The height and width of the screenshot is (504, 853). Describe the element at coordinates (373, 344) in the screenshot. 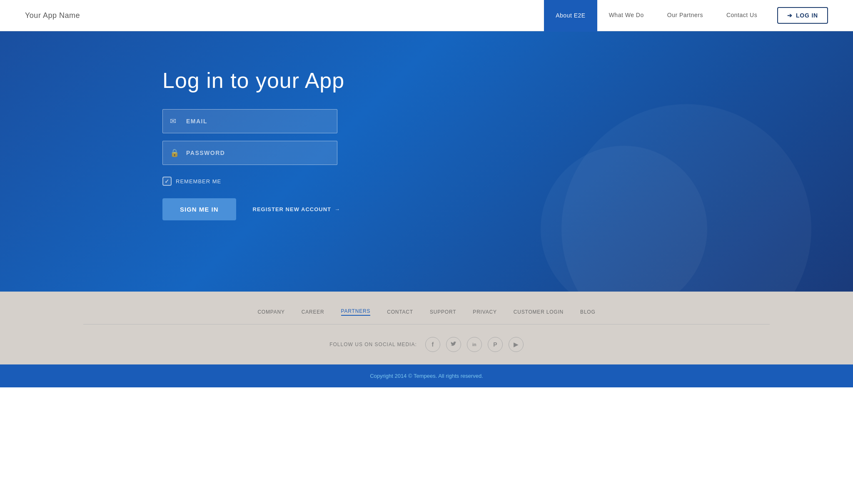

I see `social-label: FOLLOW US ON SOCIAL MEDIA:` at that location.